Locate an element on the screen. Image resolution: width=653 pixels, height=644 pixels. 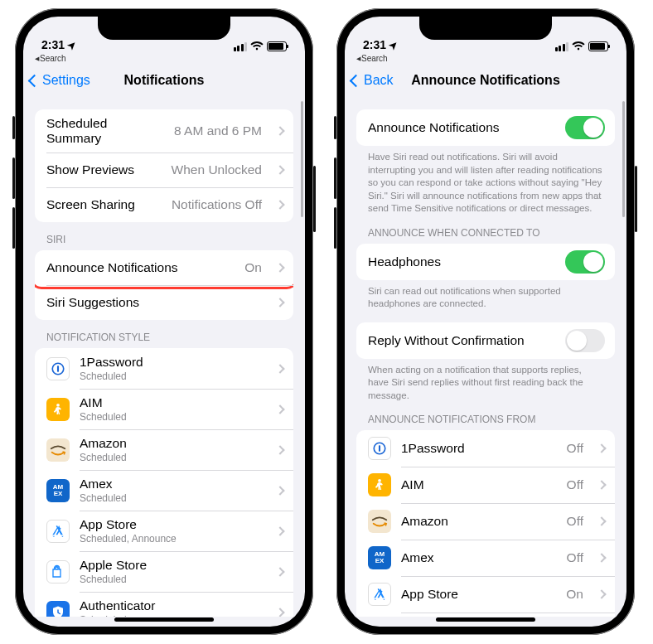
settings-row: Scheduled Summary 8 AM and 6 PM is located at coordinates (164, 131).